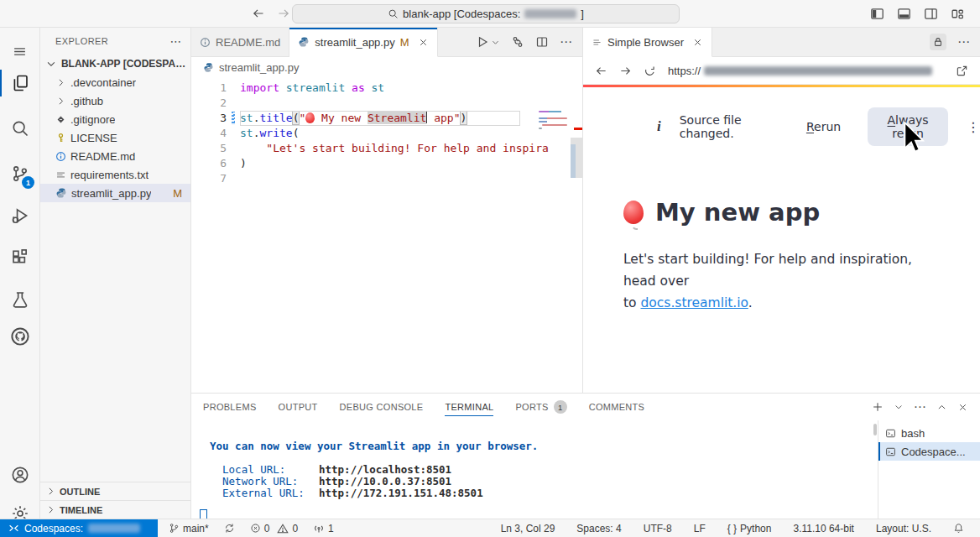 Image resolution: width=980 pixels, height=537 pixels. Describe the element at coordinates (599, 529) in the screenshot. I see `indentation-status: Spaces: 4` at that location.